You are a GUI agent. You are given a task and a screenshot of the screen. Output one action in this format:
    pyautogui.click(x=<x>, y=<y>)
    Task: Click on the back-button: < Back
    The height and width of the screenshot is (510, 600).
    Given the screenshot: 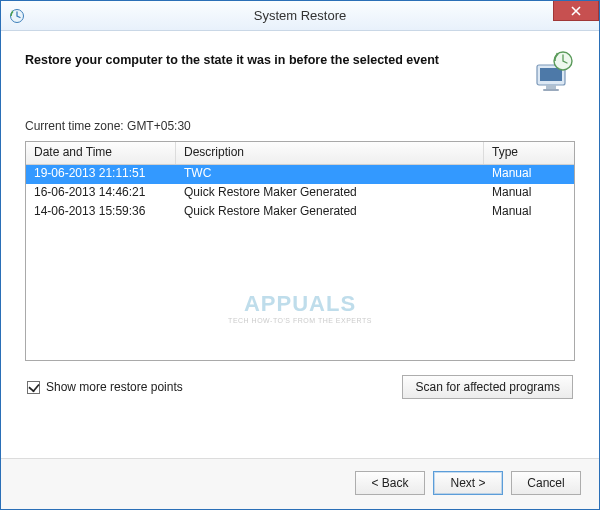 What is the action you would take?
    pyautogui.click(x=390, y=483)
    